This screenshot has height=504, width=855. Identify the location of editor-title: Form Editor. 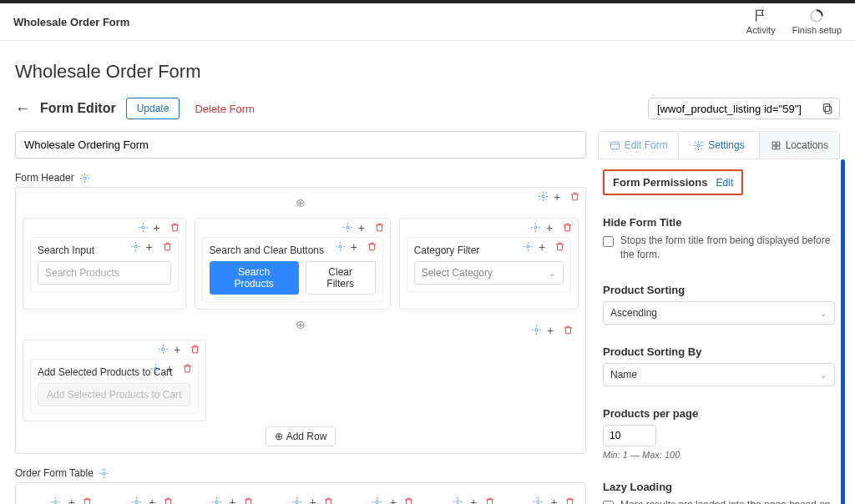
(78, 108).